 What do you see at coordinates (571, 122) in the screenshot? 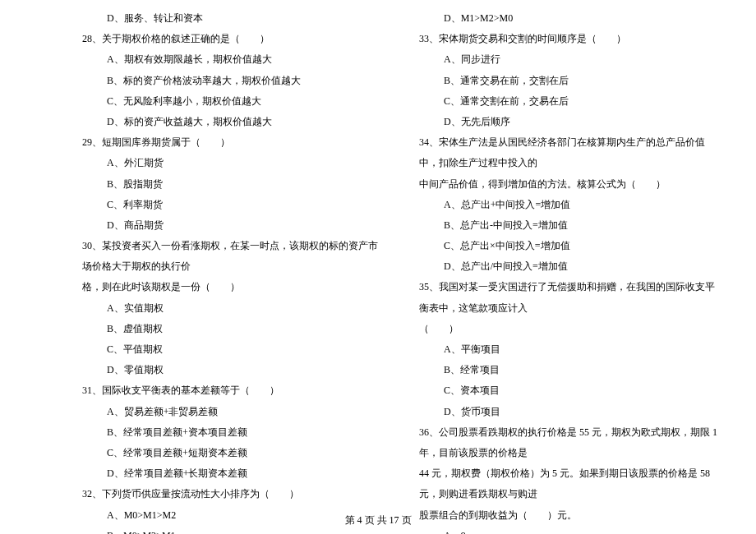
I see `option-text: D、无先后顺序` at bounding box center [571, 122].